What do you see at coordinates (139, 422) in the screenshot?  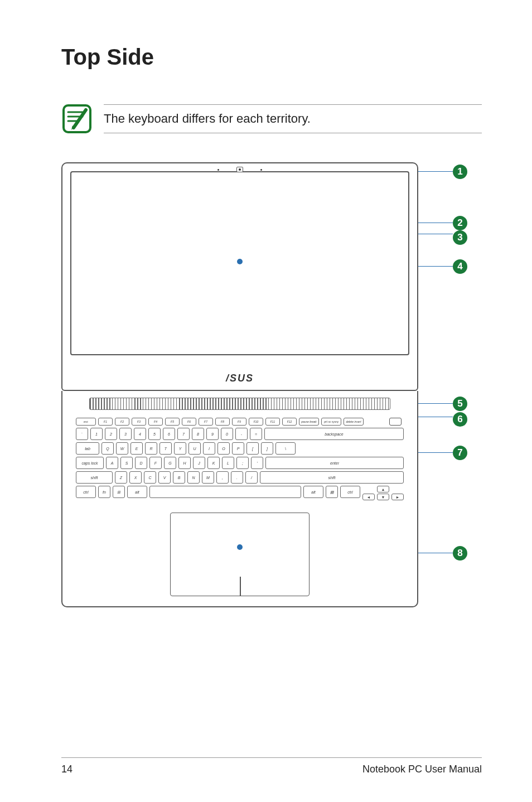 I see `key-f3: F3` at bounding box center [139, 422].